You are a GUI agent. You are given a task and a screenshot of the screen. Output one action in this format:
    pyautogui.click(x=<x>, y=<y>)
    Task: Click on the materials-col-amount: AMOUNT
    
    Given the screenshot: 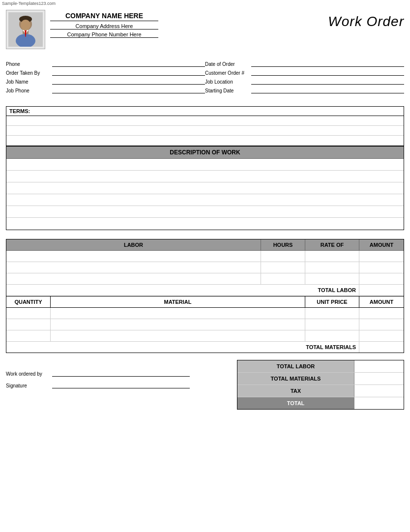 What is the action you would take?
    pyautogui.click(x=381, y=302)
    